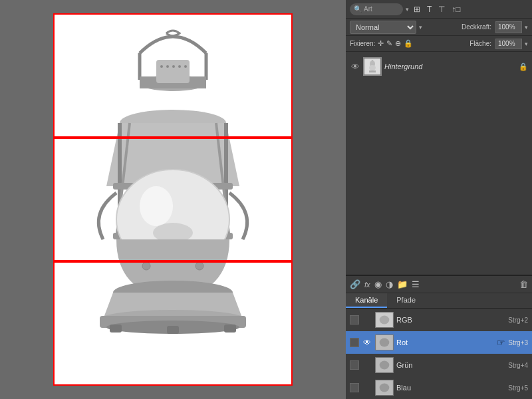 This screenshot has height=399, width=532. I want to click on channel-name-gruen: Grün, so click(451, 365).